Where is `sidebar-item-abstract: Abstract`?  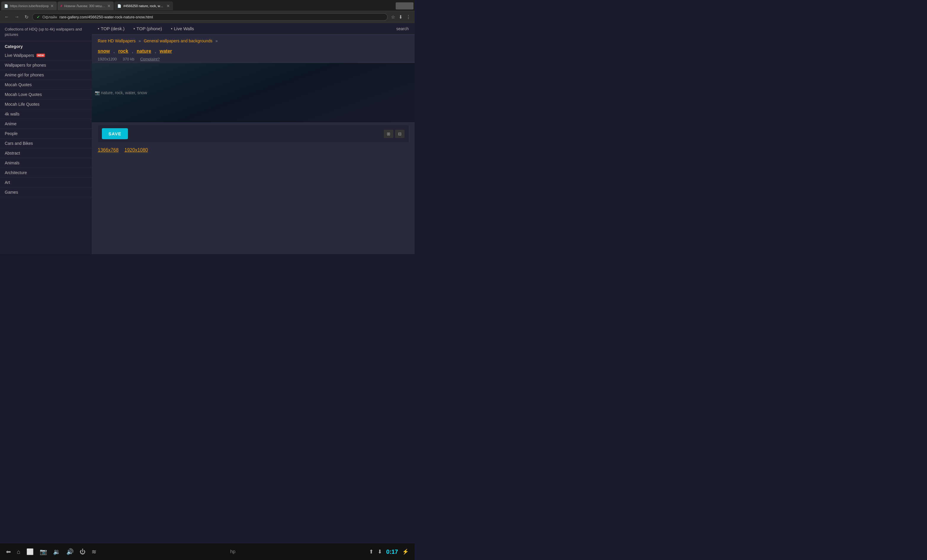 sidebar-item-abstract: Abstract is located at coordinates (46, 153).